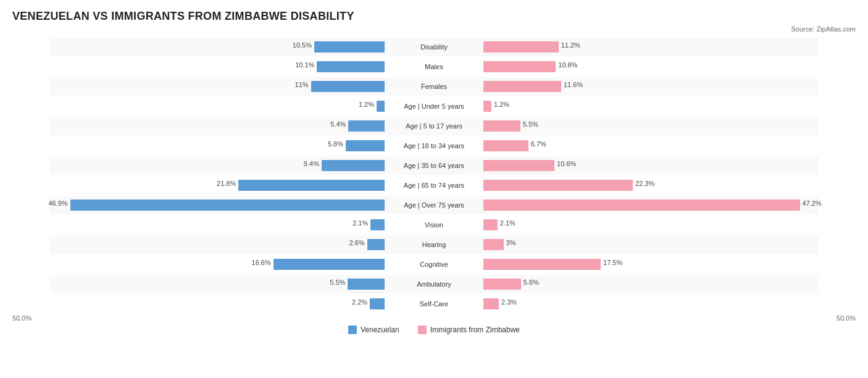 This screenshot has height=378, width=868. I want to click on right-section: 3%, so click(651, 245).